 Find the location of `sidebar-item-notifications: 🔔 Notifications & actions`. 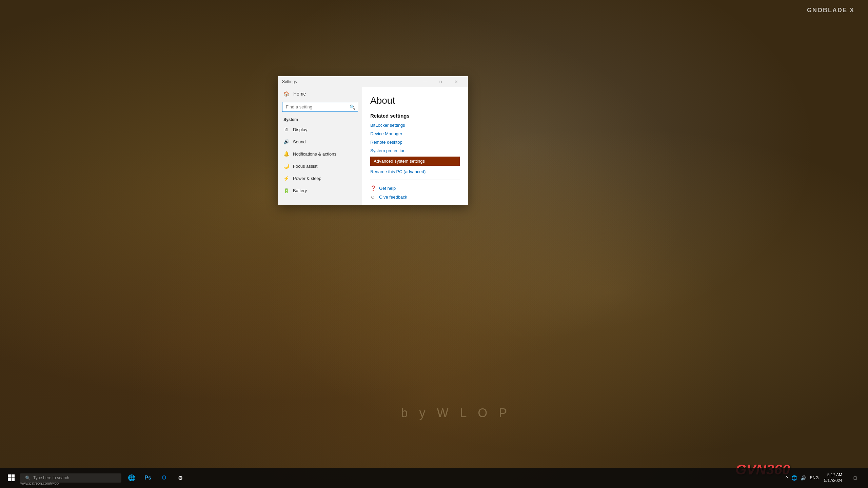

sidebar-item-notifications: 🔔 Notifications & actions is located at coordinates (320, 154).